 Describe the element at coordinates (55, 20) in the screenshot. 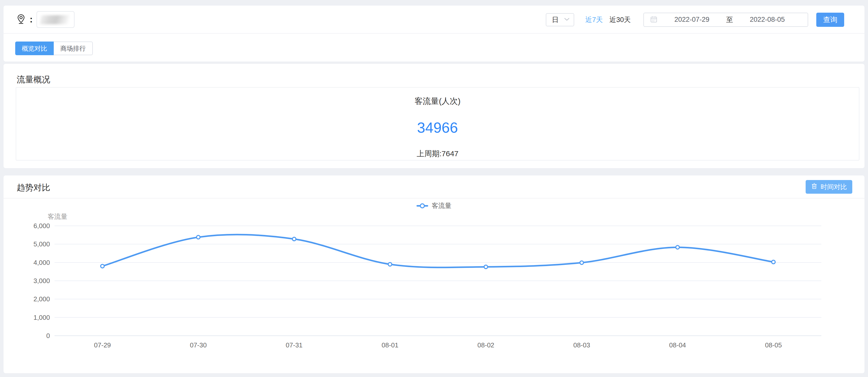

I see `location-name-redacted` at that location.